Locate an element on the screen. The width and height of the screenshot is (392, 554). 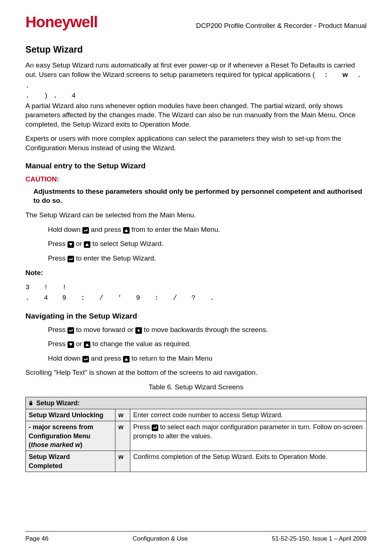
text: to change the value as required. is located at coordinates (142, 344).